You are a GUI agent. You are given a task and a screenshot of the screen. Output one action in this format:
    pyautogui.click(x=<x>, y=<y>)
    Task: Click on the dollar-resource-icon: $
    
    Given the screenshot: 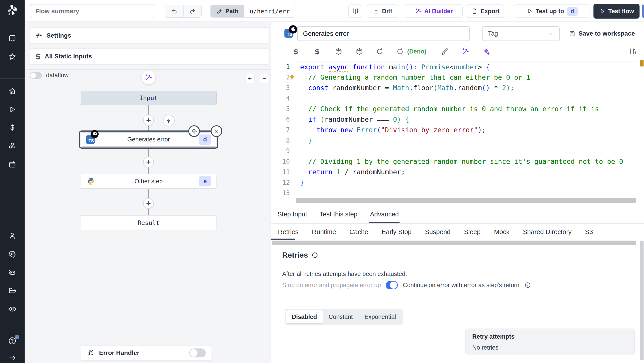 What is the action you would take?
    pyautogui.click(x=317, y=52)
    